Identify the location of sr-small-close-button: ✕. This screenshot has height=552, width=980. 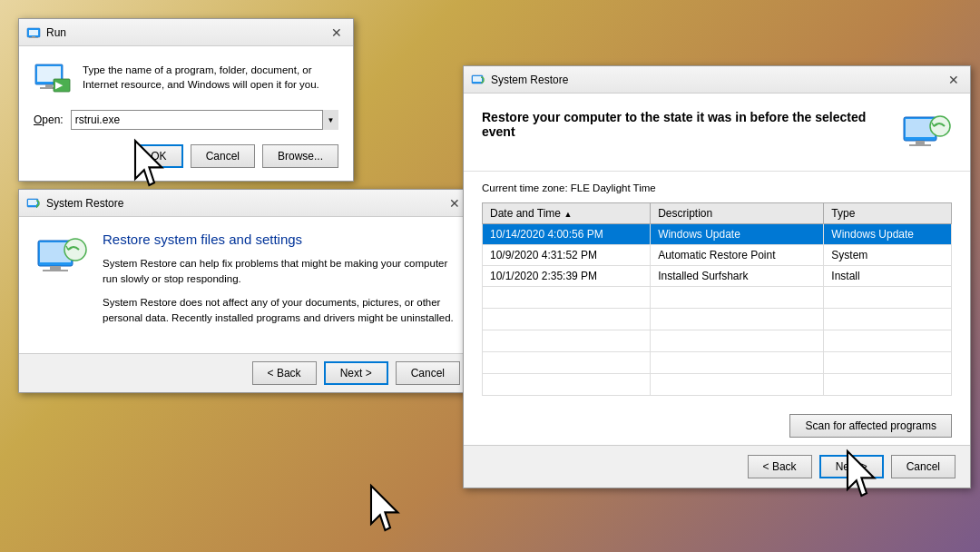
(455, 203).